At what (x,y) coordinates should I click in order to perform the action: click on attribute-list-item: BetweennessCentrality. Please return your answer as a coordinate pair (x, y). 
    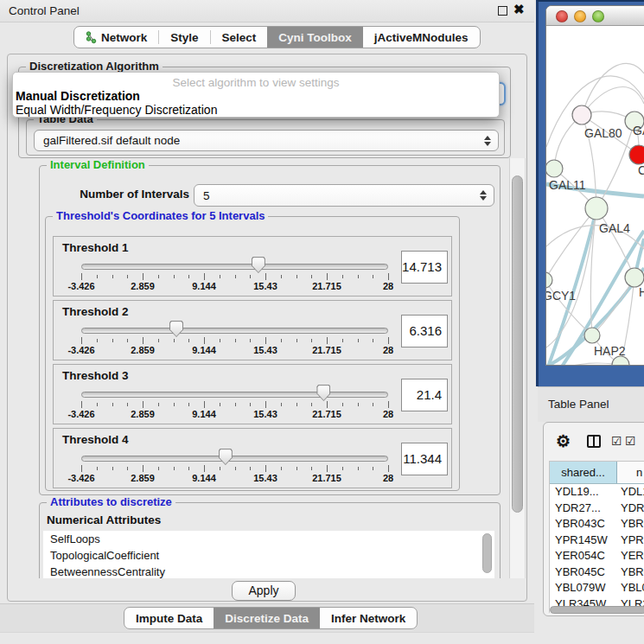
    Looking at the image, I should click on (269, 571).